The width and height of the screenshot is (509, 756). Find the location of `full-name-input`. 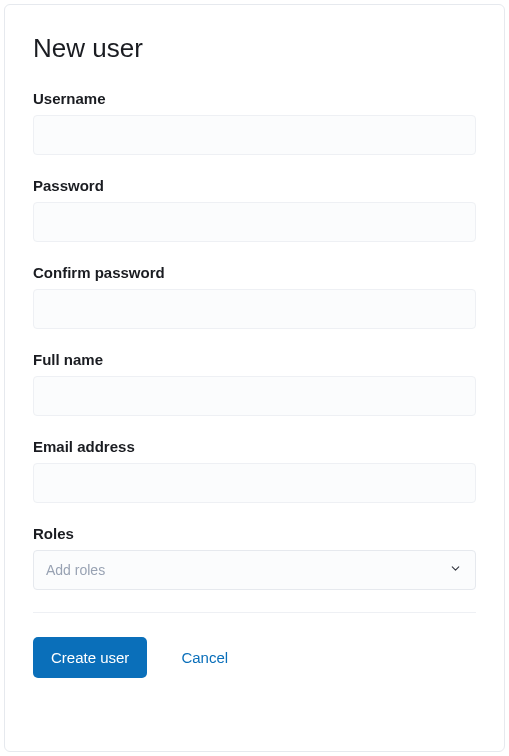

full-name-input is located at coordinates (254, 396).